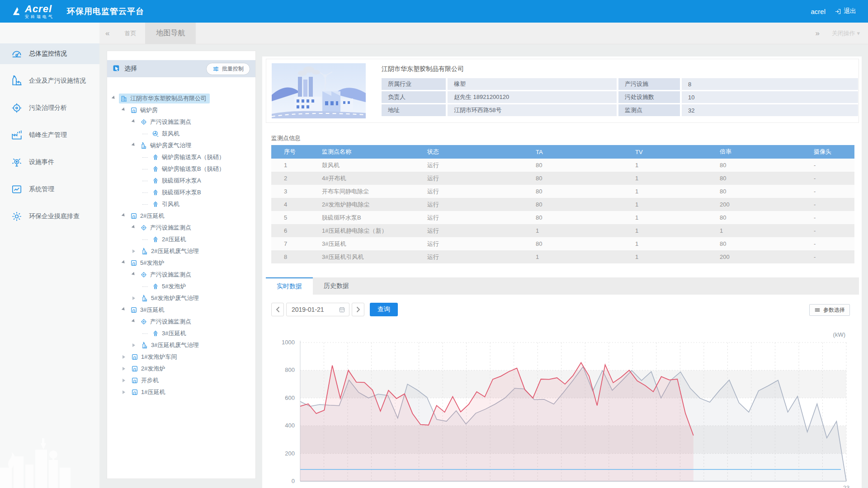 The height and width of the screenshot is (488, 868). Describe the element at coordinates (585, 178) in the screenshot. I see `monitor-table-cell: 80` at that location.